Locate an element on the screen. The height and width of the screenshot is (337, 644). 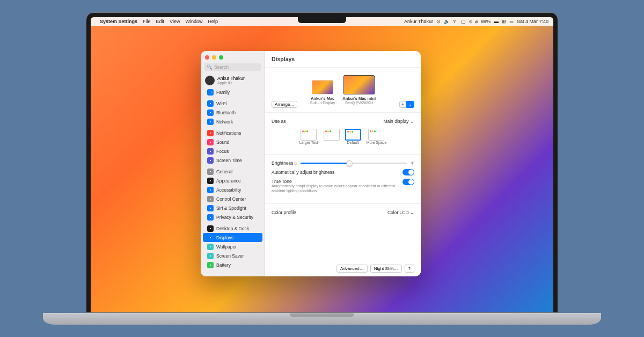
display-builtin: Ankur's Mac Built-in Display is located at coordinates (323, 92).